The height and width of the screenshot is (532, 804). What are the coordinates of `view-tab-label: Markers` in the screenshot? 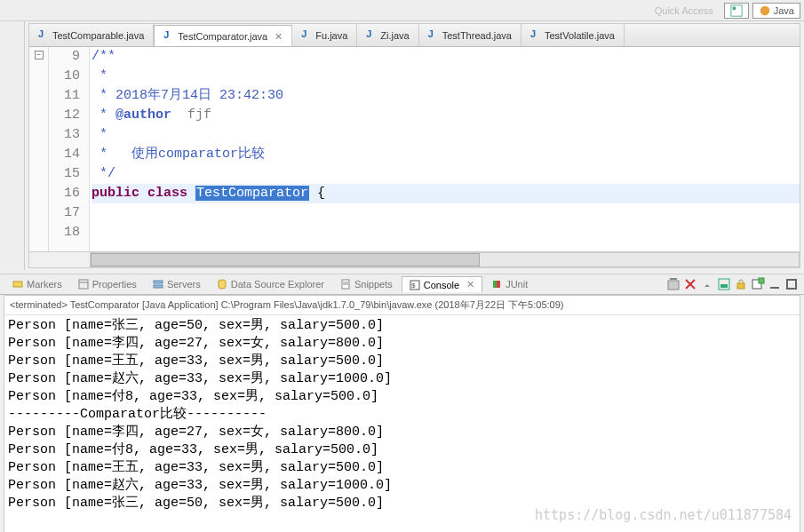 It's located at (44, 284).